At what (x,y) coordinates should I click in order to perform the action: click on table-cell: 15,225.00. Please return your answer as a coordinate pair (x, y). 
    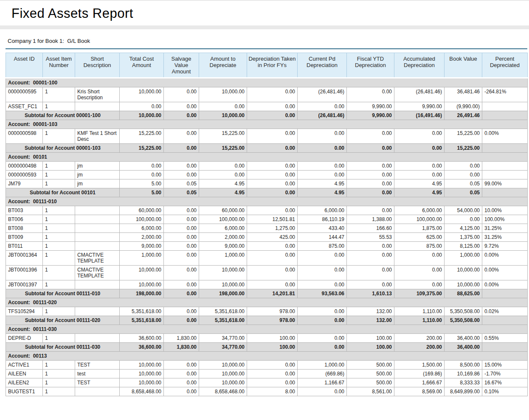
    Looking at the image, I should click on (464, 137).